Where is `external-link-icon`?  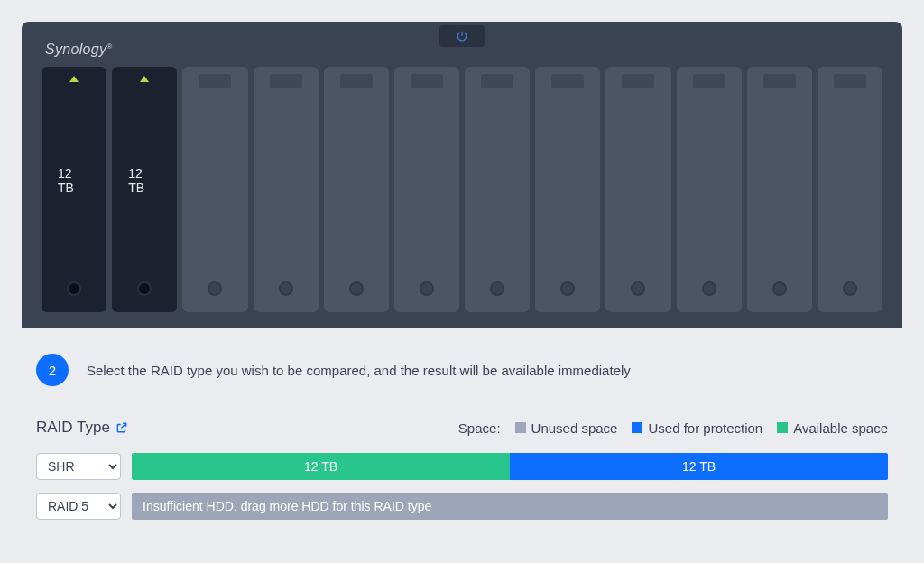
external-link-icon is located at coordinates (122, 428).